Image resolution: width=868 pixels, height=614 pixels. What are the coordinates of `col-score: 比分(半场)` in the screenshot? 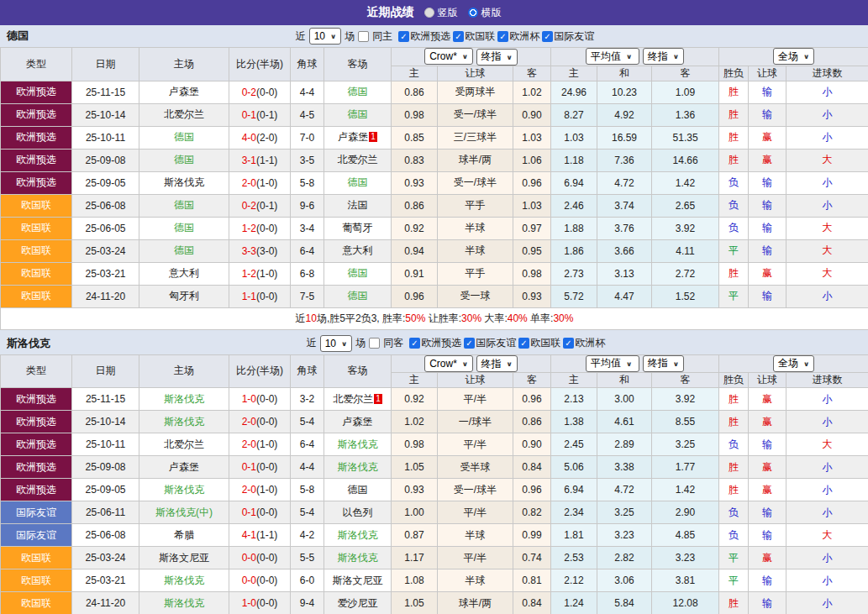 It's located at (260, 65).